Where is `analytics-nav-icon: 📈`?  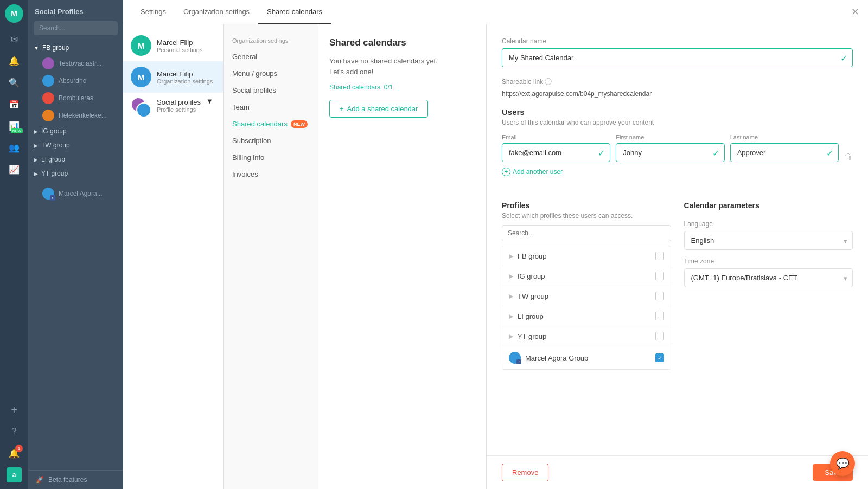
analytics-nav-icon: 📈 is located at coordinates (14, 169).